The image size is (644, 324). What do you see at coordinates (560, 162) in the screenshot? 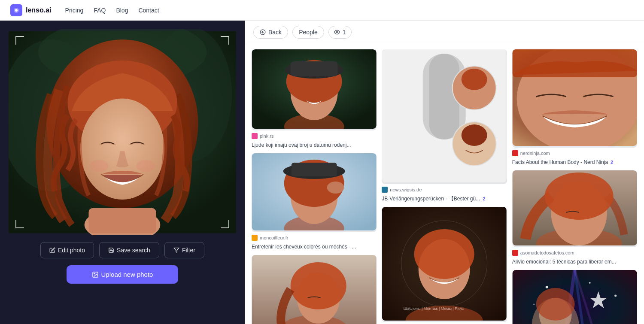
I see `result-title: Facts About the Human Body - Nerd Ninja` at bounding box center [560, 162].